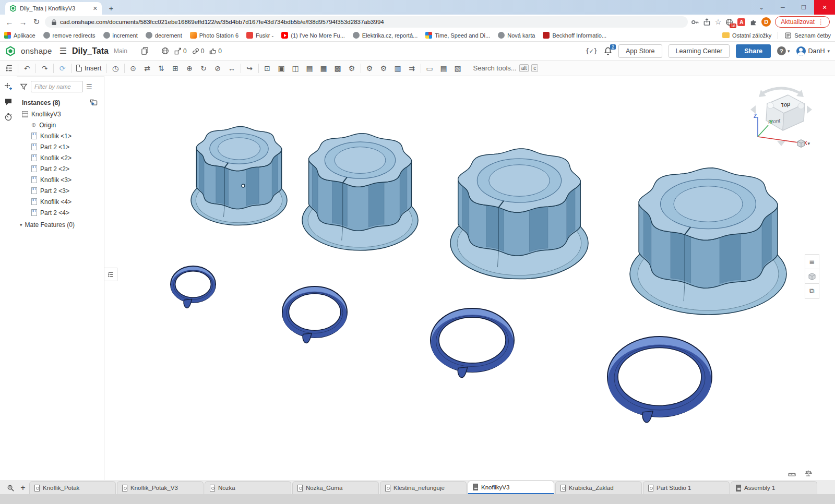  What do you see at coordinates (8, 117) in the screenshot?
I see `history-versions-icon` at bounding box center [8, 117].